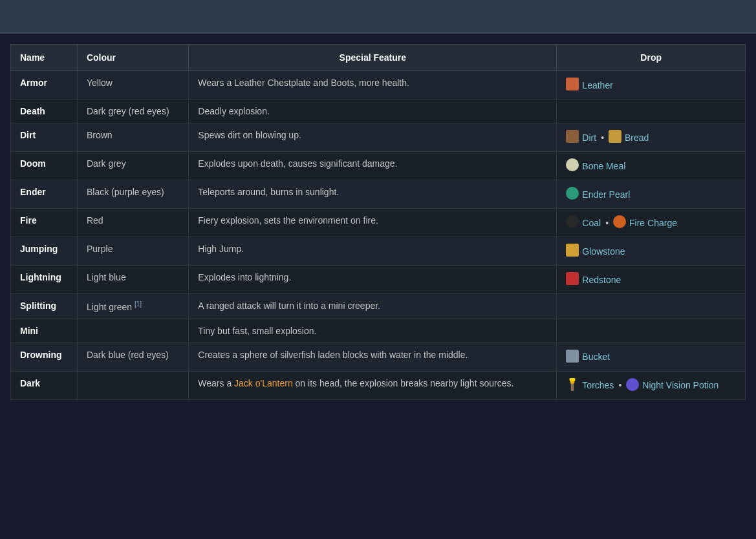  Describe the element at coordinates (645, 222) in the screenshot. I see `drop-item: Fire Charge` at that location.